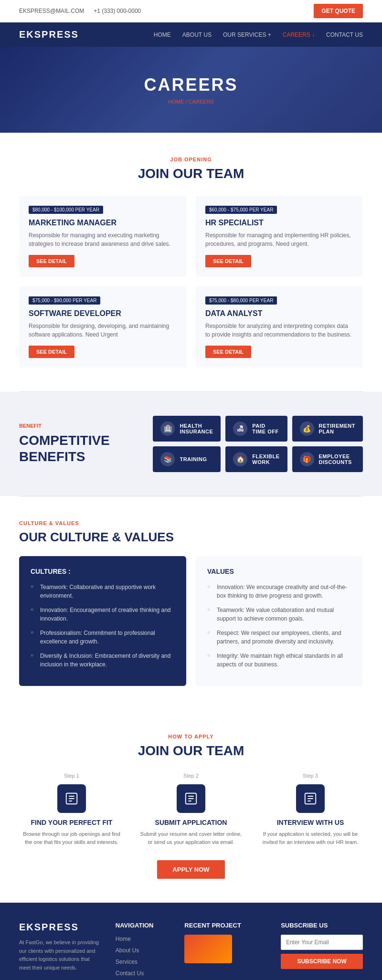 This screenshot has width=382, height=980. Describe the element at coordinates (103, 314) in the screenshot. I see `job-title: SOFTWARE DEVELOPER` at that location.